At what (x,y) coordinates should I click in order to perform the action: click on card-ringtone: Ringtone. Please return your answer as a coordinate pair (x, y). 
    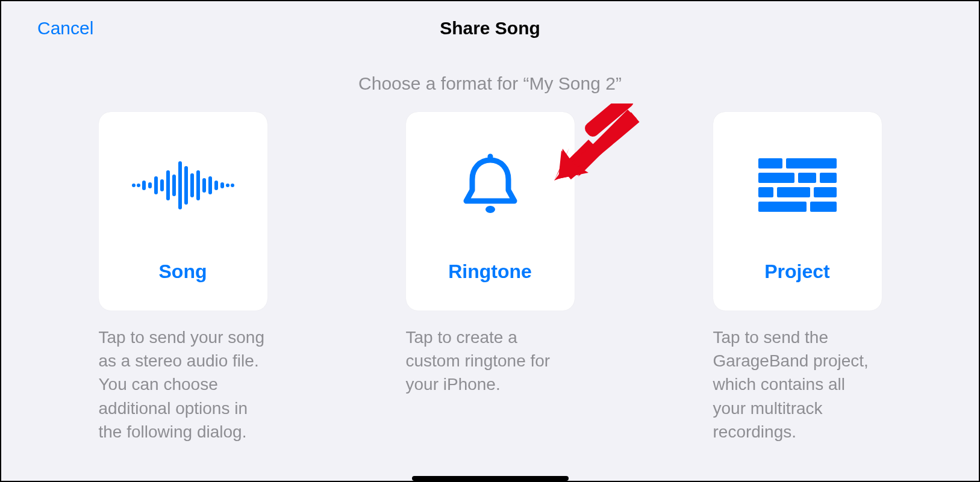
    Looking at the image, I should click on (490, 211).